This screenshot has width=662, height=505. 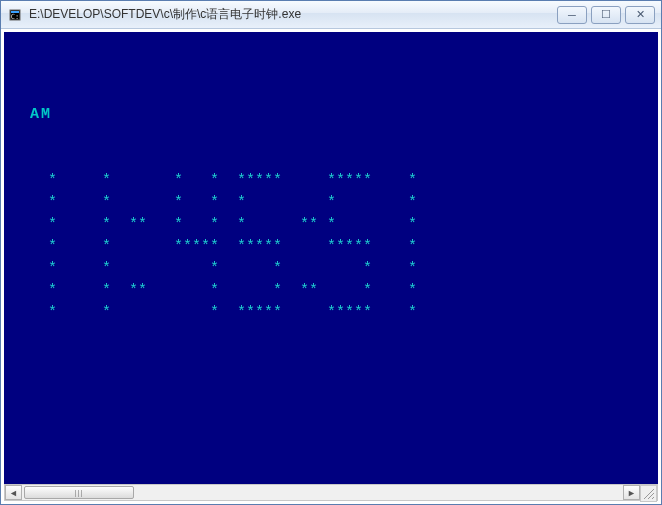 I want to click on scrollbar-track, so click(x=322, y=492).